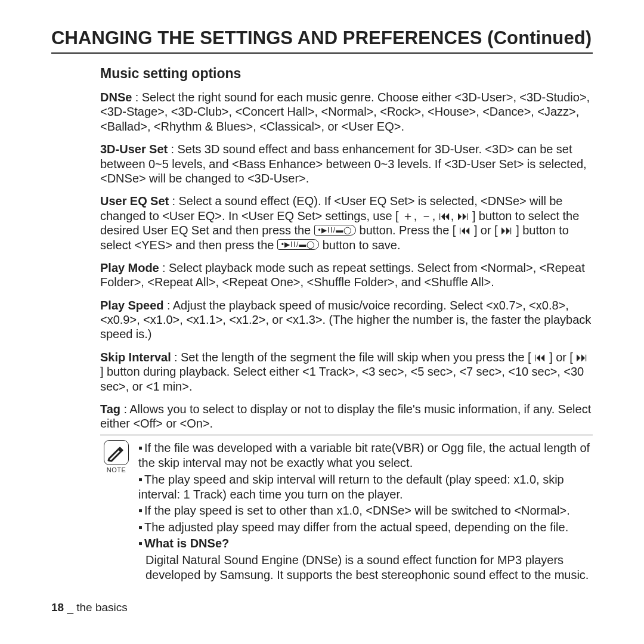  What do you see at coordinates (346, 320) in the screenshot?
I see `option-play-speed: Play Speed : Adjust the playback speed o…` at bounding box center [346, 320].